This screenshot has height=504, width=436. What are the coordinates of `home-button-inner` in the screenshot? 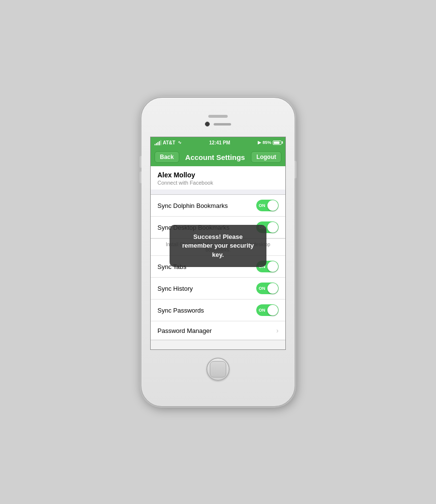 It's located at (218, 369).